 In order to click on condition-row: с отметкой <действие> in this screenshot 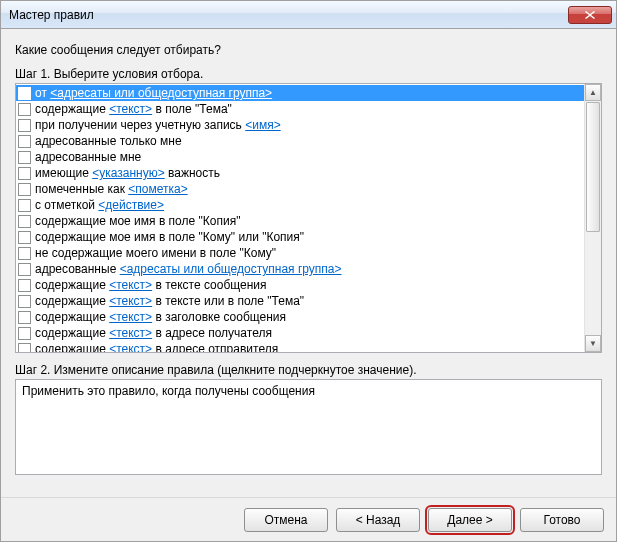, I will do `click(300, 205)`.